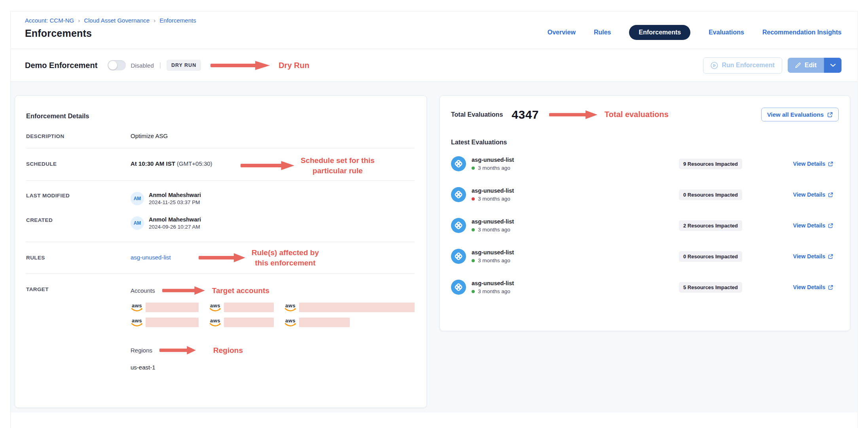 The width and height of the screenshot is (868, 428). Describe the element at coordinates (748, 65) in the screenshot. I see `run-enforcement-label: Run Enforcement` at that location.